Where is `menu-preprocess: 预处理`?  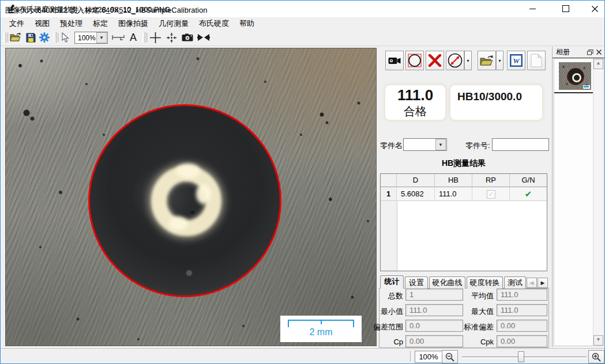 menu-preprocess: 预处理 is located at coordinates (72, 24).